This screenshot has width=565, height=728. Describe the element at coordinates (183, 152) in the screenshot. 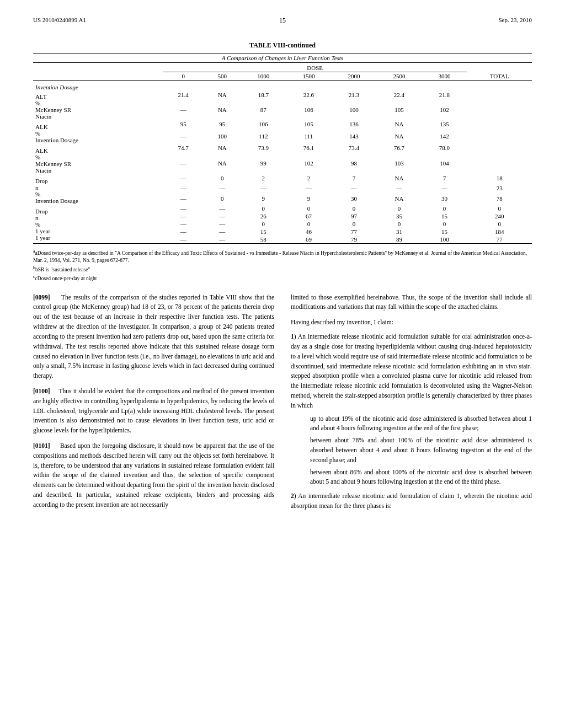

I see `alk2-0: 74.7` at that location.